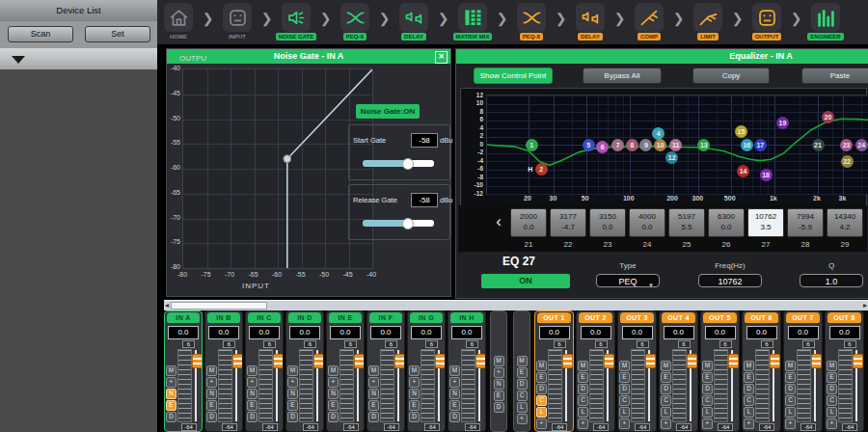  Describe the element at coordinates (805, 223) in the screenshot. I see `eq-band-button-28: 7994-5.9` at that location.